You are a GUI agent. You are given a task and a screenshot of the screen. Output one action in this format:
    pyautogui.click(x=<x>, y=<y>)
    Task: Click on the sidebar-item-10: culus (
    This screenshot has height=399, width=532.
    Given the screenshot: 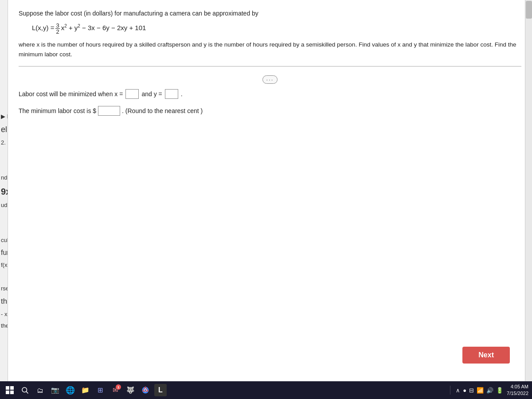 What is the action you would take?
    pyautogui.click(x=4, y=240)
    